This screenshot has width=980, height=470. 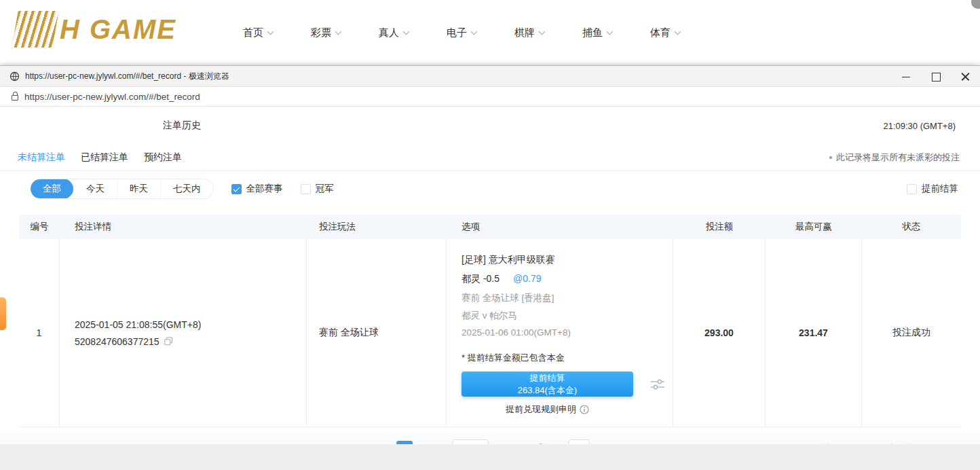 What do you see at coordinates (525, 33) in the screenshot?
I see `nav-label: 棋牌` at bounding box center [525, 33].